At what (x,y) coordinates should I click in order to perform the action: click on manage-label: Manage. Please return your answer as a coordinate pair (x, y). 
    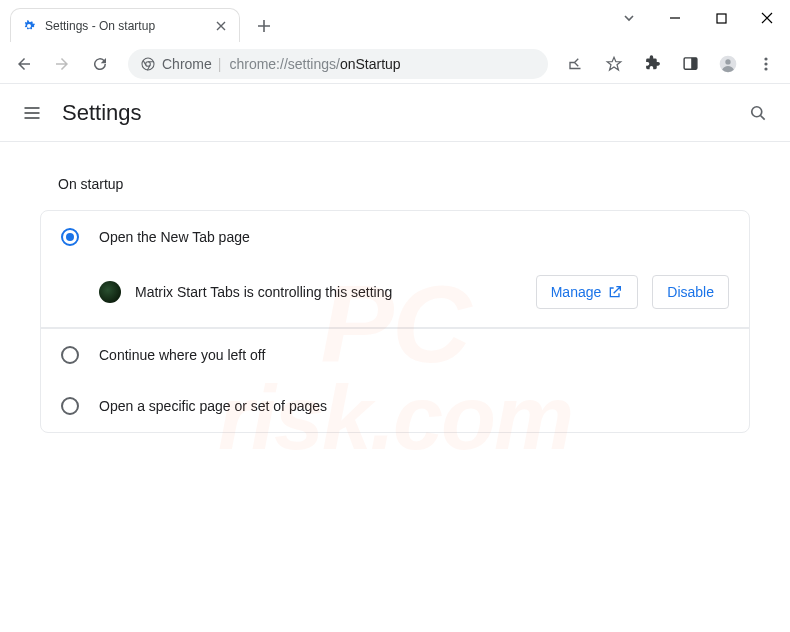
    Looking at the image, I should click on (576, 292).